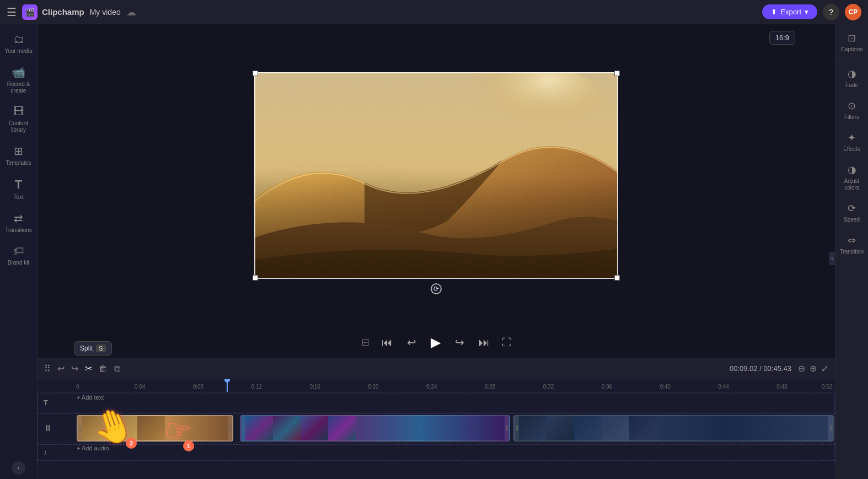 The height and width of the screenshot is (479, 868). Describe the element at coordinates (131, 12) in the screenshot. I see `cloud-save-icon: ☁` at that location.